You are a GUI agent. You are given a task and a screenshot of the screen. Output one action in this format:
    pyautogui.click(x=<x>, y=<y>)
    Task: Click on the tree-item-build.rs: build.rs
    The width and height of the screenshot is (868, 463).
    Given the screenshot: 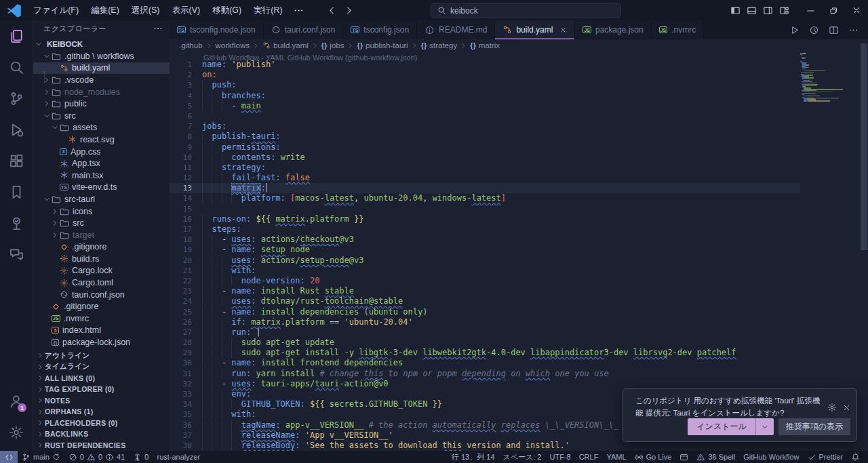 What is the action you would take?
    pyautogui.click(x=101, y=259)
    